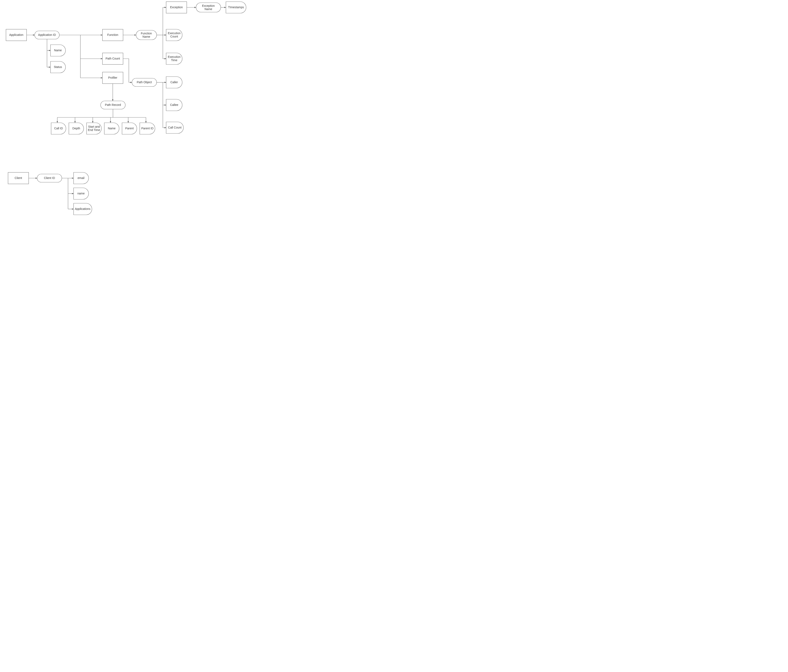  I want to click on node-application: Application, so click(16, 35).